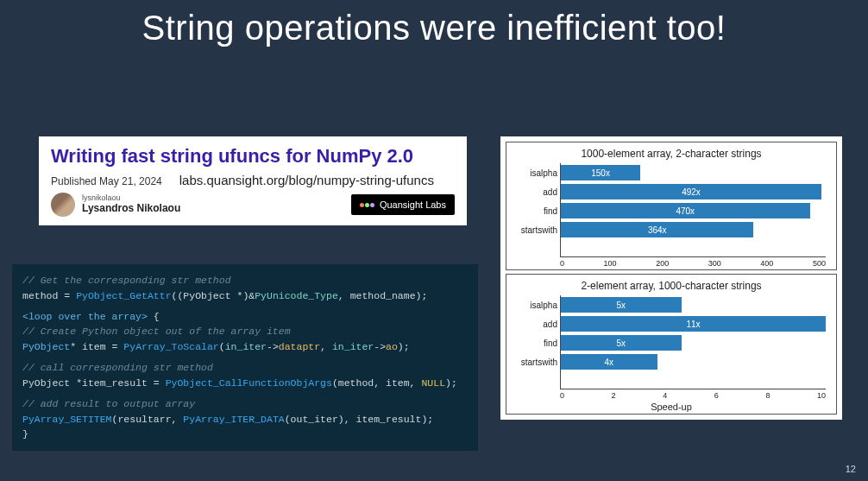  What do you see at coordinates (609, 363) in the screenshot?
I see `bar-value-label: 4x` at bounding box center [609, 363].